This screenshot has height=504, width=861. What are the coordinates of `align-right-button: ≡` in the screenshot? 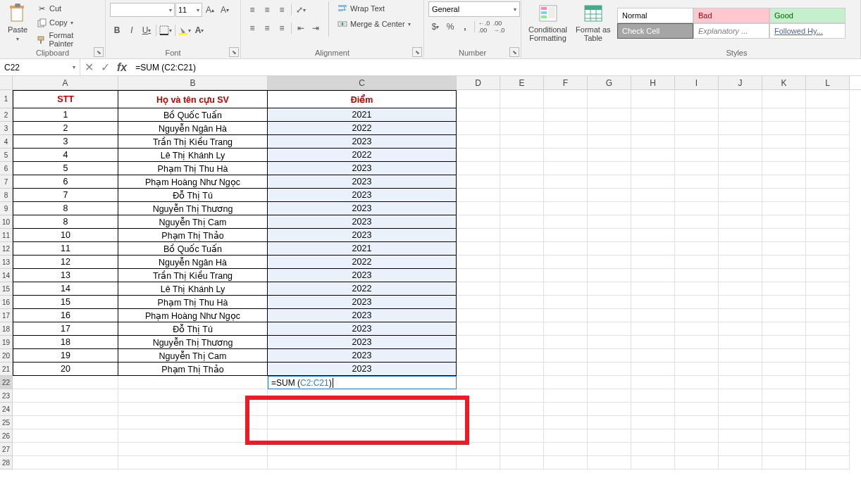 It's located at (282, 28).